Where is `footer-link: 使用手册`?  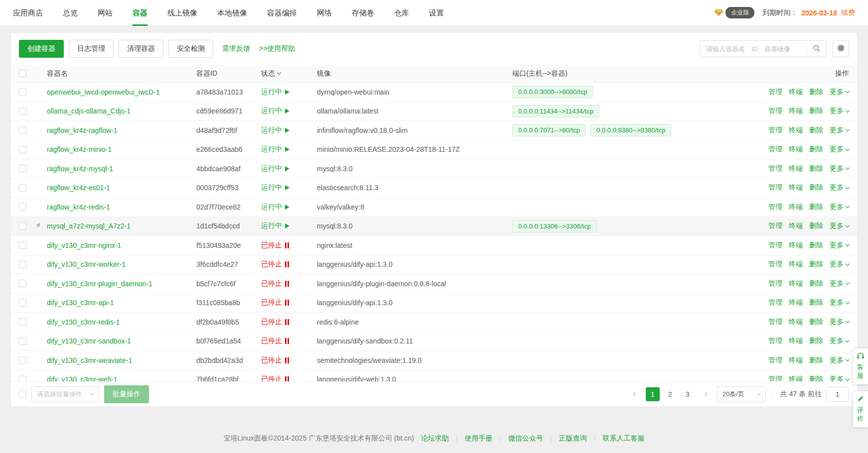
footer-link: 使用手册 is located at coordinates (478, 439).